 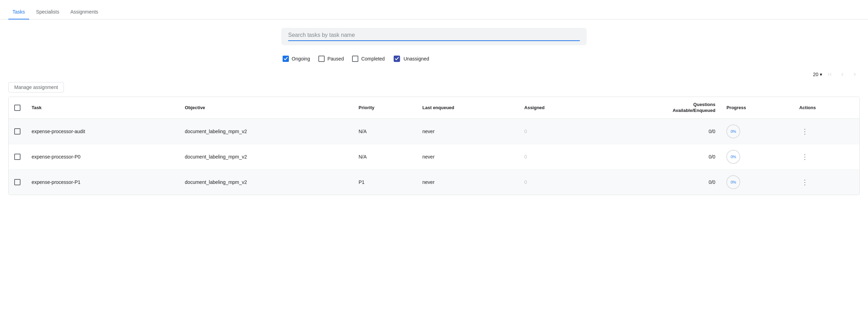 What do you see at coordinates (103, 108) in the screenshot?
I see `task-column-header: Task` at bounding box center [103, 108].